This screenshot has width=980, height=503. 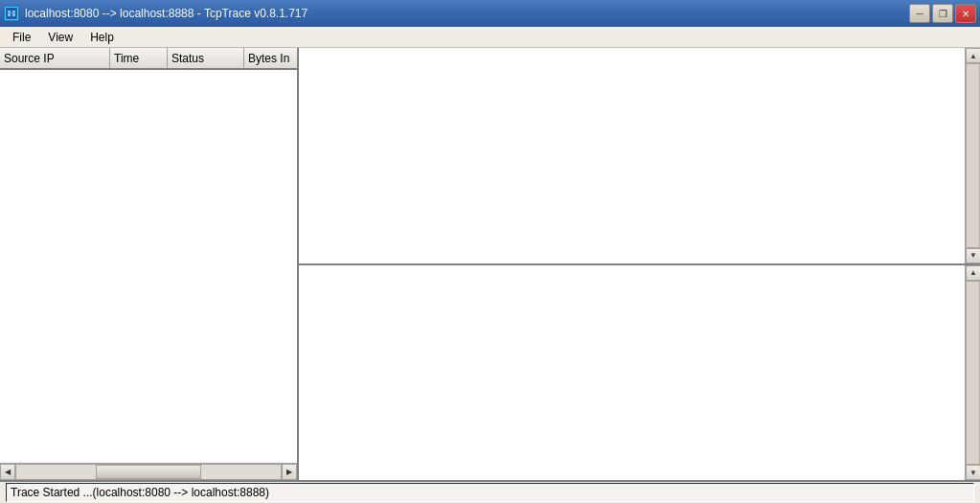 I want to click on title-bar-buttons: ─ ❐ ✕, so click(x=943, y=13).